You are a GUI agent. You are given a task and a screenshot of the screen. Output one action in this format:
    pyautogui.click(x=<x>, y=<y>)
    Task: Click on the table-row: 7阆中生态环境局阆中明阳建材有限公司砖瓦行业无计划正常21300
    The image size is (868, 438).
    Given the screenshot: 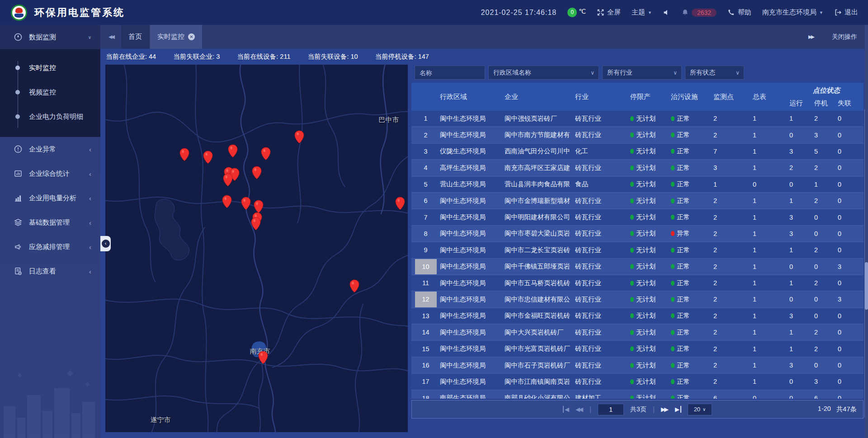 What is the action you would take?
    pyautogui.click(x=637, y=217)
    